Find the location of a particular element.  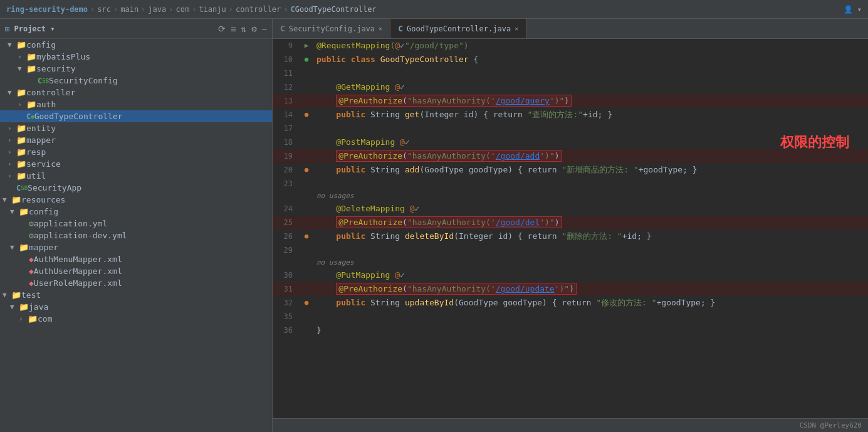

tab-label: SecurityConfig.java is located at coordinates (332, 29).